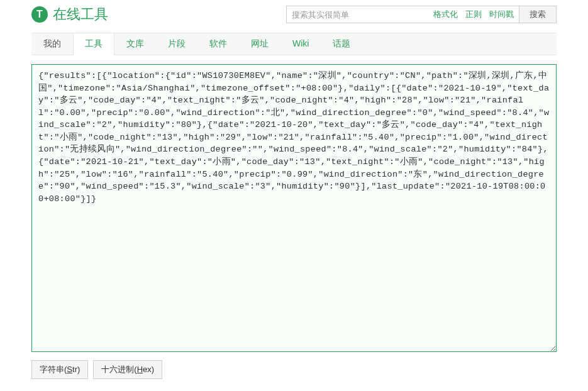 The height and width of the screenshot is (391, 588). Describe the element at coordinates (40, 14) in the screenshot. I see `logo-icon` at that location.